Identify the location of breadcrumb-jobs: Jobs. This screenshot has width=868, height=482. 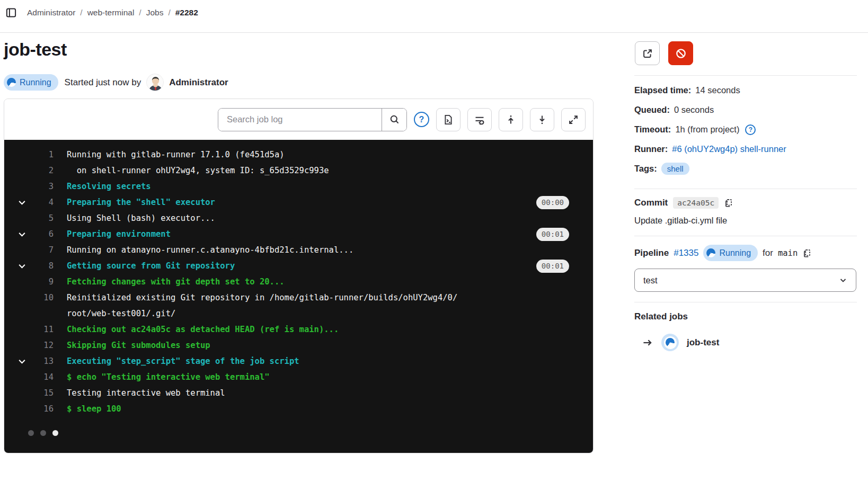
(155, 13).